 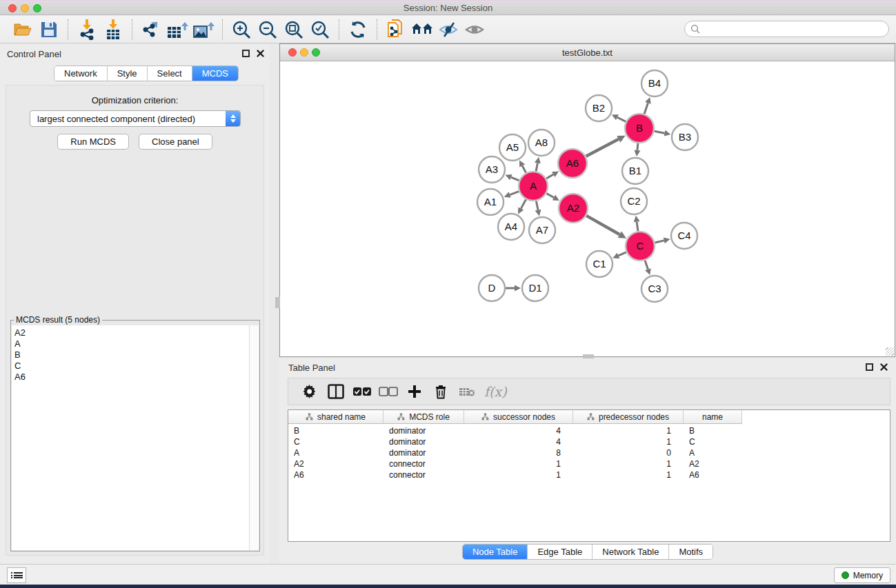 What do you see at coordinates (713, 442) in the screenshot?
I see `cell-name: C` at bounding box center [713, 442].